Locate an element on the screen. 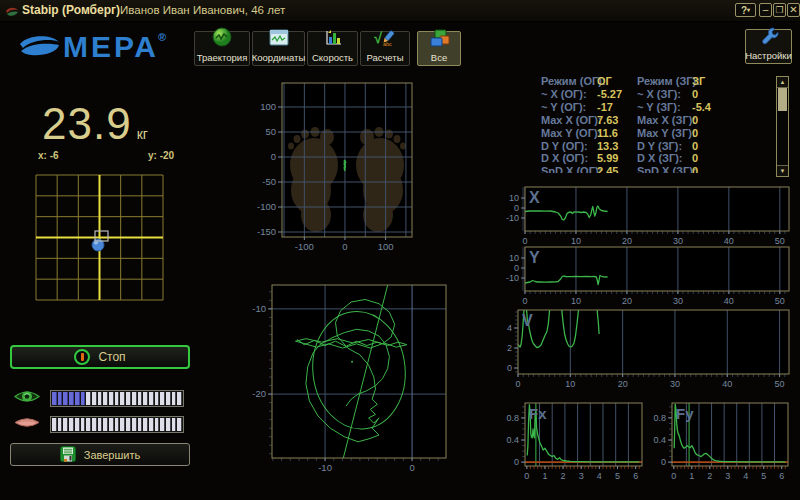 This screenshot has width=800, height=500. stat-label: Max Y (ЗГ): is located at coordinates (666, 134).